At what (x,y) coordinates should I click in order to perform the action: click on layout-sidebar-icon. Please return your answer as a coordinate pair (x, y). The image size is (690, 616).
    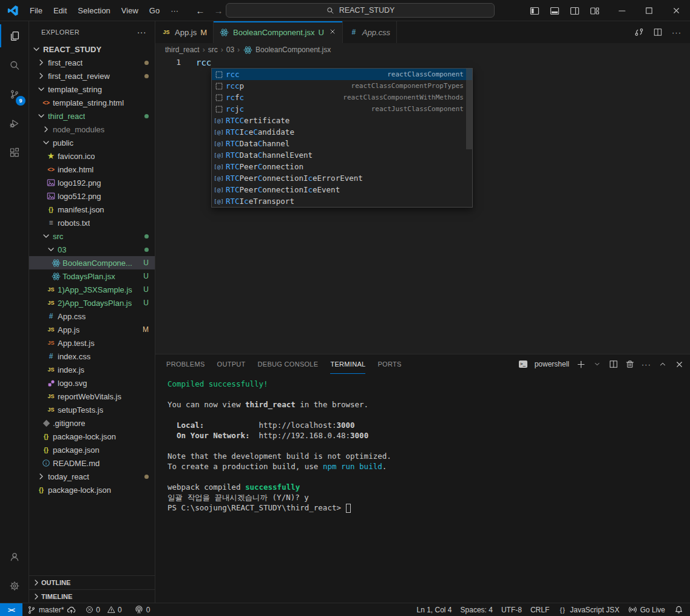
    Looking at the image, I should click on (535, 11).